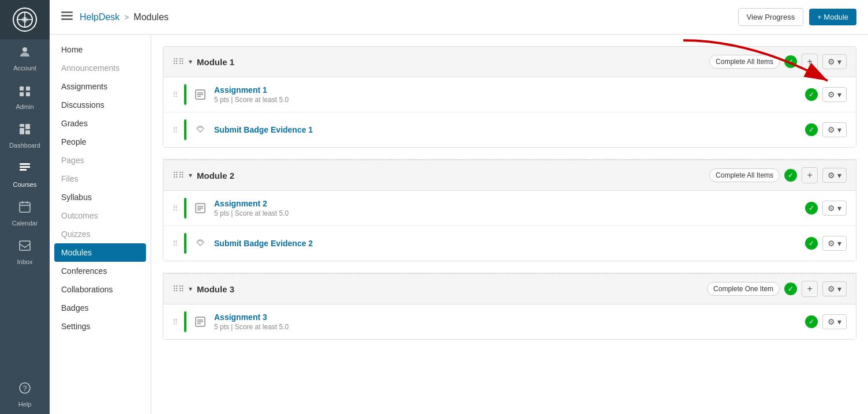  I want to click on module-header-module2: ⠿⠿ ▾ Module 2 Complete All Items ✓ + ⚙ ▾, so click(510, 175).